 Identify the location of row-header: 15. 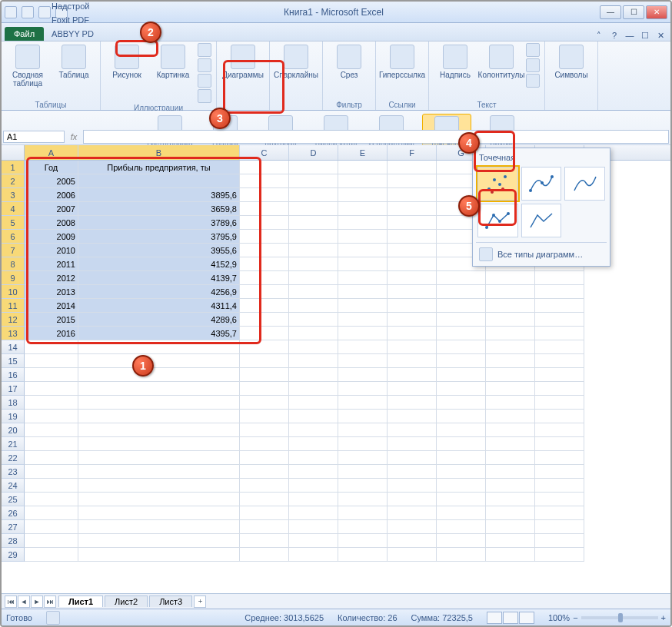
(13, 361).